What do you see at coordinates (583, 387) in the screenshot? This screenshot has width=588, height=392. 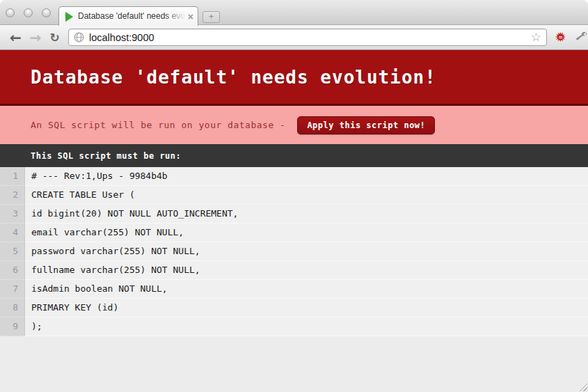 I see `resize-grip` at bounding box center [583, 387].